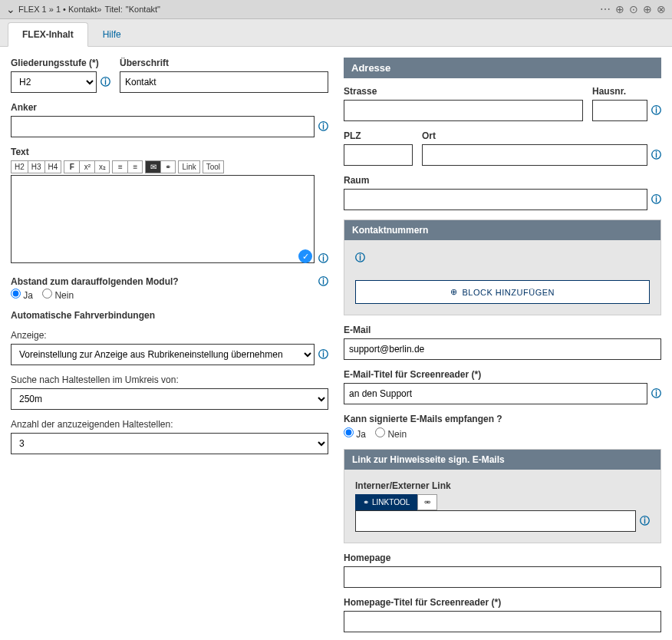 This screenshot has height=640, width=672. Describe the element at coordinates (170, 315) in the screenshot. I see `fahrverbindungen-label: Automatische Fahrverbindungen` at that location.